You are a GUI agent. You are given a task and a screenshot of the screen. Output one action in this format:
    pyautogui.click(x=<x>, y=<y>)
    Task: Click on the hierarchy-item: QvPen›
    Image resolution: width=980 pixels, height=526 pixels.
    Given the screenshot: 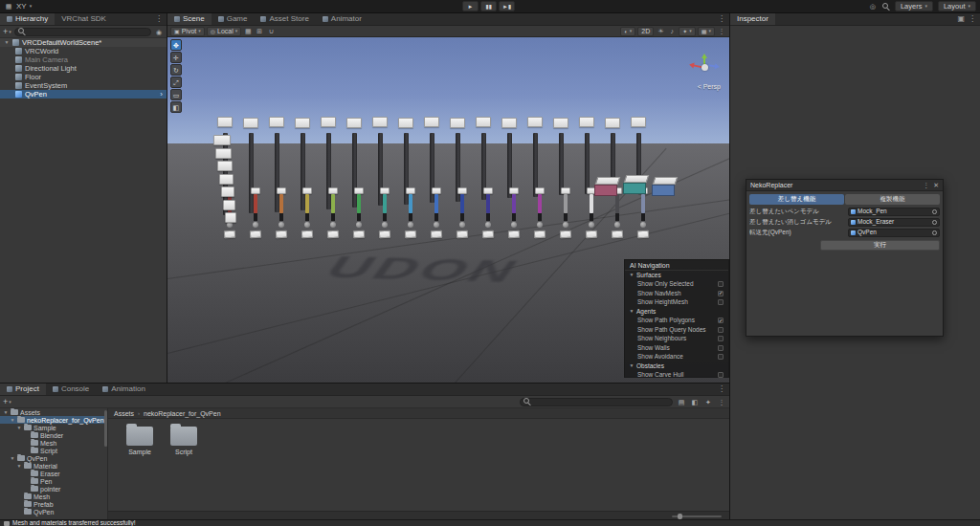 What is the action you would take?
    pyautogui.click(x=83, y=94)
    